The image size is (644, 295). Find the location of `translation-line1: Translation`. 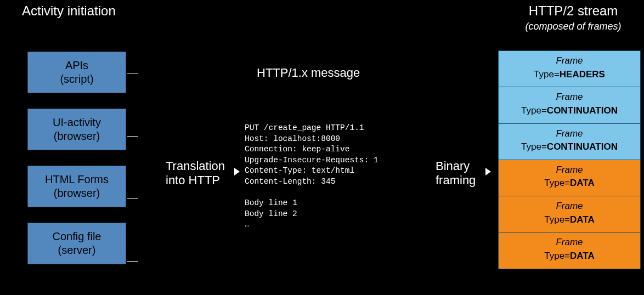

translation-line1: Translation is located at coordinates (195, 166).